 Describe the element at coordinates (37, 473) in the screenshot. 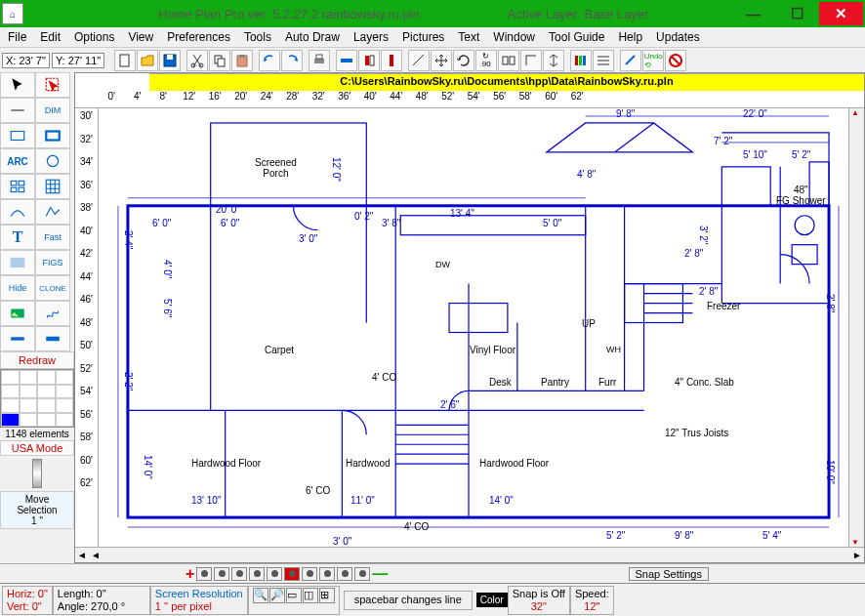

I see `scale-slider` at that location.